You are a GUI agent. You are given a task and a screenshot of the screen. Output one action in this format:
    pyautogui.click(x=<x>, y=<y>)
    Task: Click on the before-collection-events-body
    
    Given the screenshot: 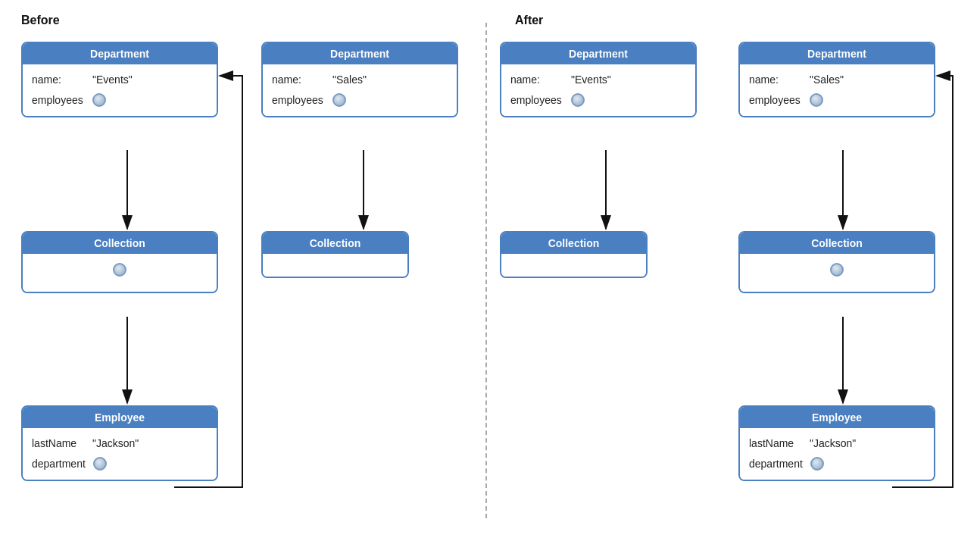 What is the action you would take?
    pyautogui.click(x=120, y=273)
    